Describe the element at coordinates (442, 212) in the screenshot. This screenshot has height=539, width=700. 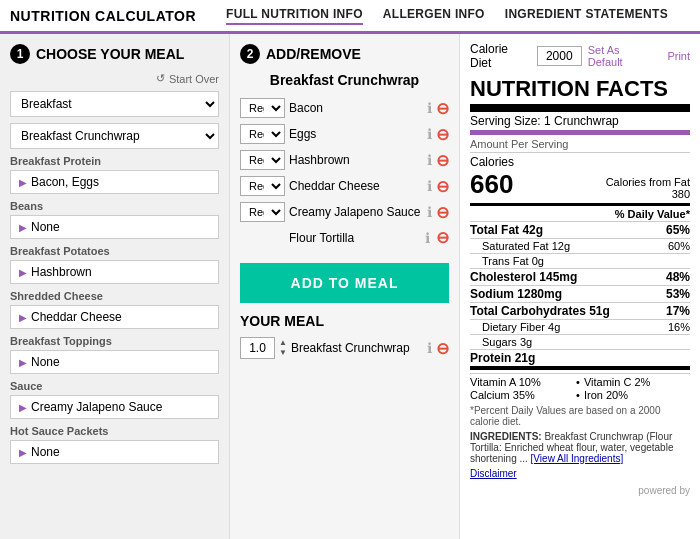
I see `remove-icon-jalapeno: ⊖` at that location.